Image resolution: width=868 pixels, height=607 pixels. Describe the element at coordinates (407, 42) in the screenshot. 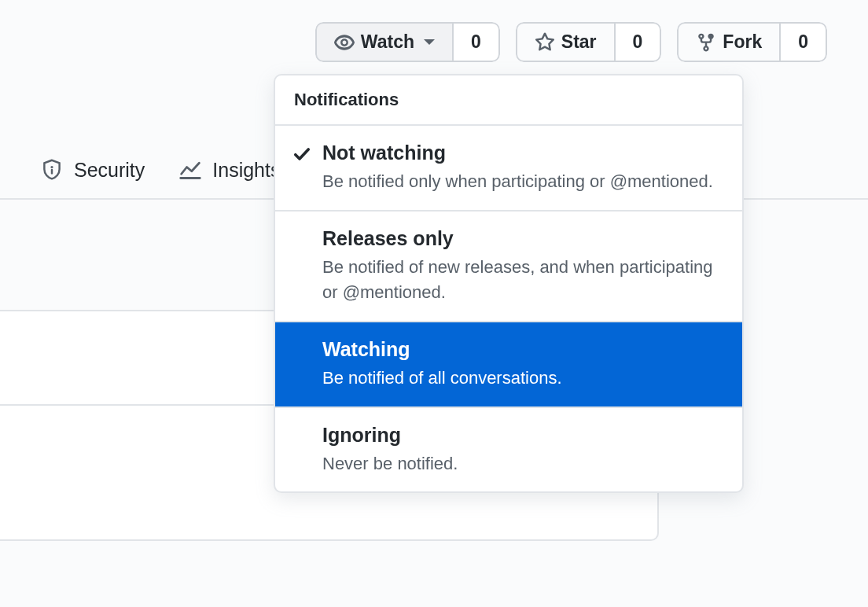

I see `watch-button-group: Watch 0` at that location.